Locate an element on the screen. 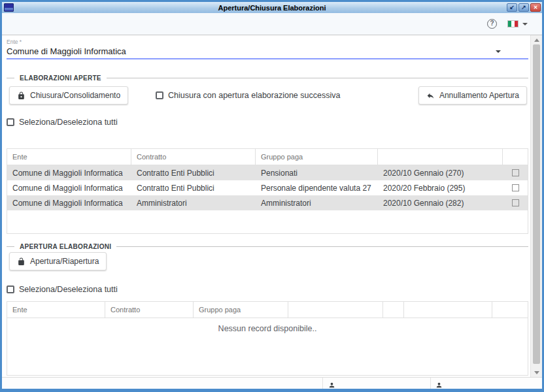 The width and height of the screenshot is (544, 392). ente-select-field: Ente * Comune di Maggioli Informatica is located at coordinates (267, 49).